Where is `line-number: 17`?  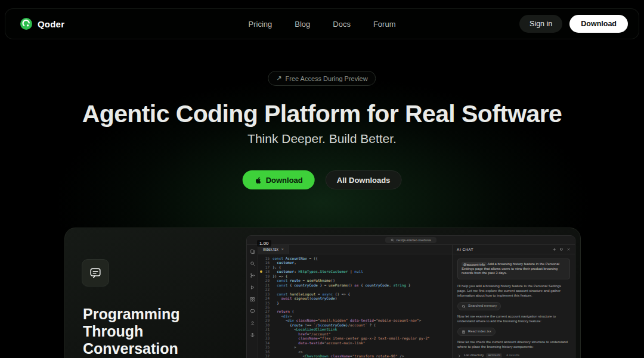 line-number: 17 is located at coordinates (265, 267).